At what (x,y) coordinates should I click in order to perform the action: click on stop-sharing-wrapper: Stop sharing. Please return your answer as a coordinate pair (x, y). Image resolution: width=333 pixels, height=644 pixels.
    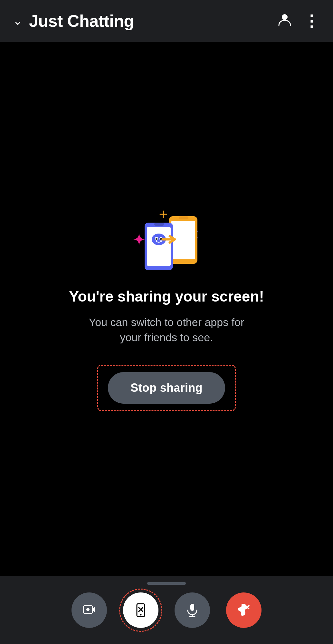
    Looking at the image, I should click on (166, 388).